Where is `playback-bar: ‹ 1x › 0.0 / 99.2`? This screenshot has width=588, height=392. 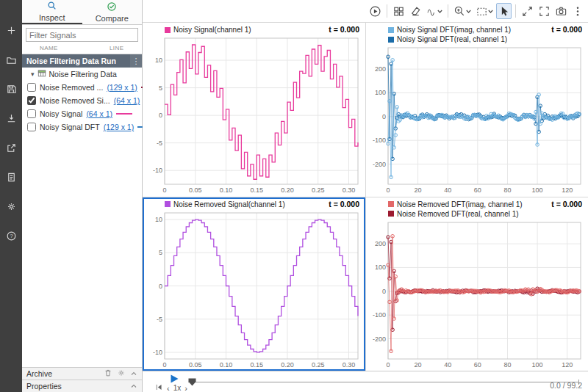
playback-bar: ‹ 1x › 0.0 / 99.2 is located at coordinates (365, 382).